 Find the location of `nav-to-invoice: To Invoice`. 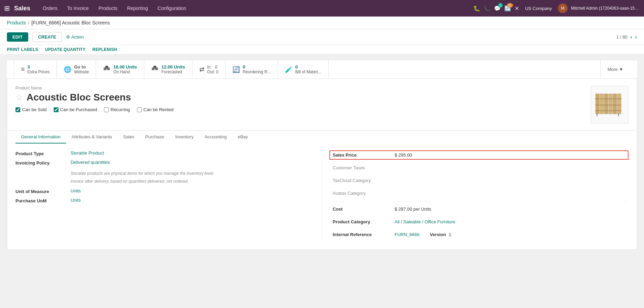

nav-to-invoice: To Invoice is located at coordinates (78, 8).